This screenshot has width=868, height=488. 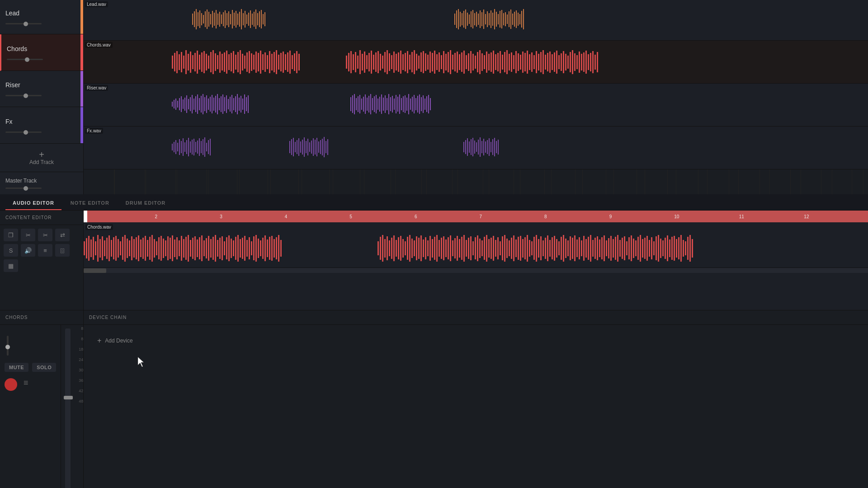 What do you see at coordinates (26, 96) in the screenshot?
I see `track-fader-knob-riser` at bounding box center [26, 96].